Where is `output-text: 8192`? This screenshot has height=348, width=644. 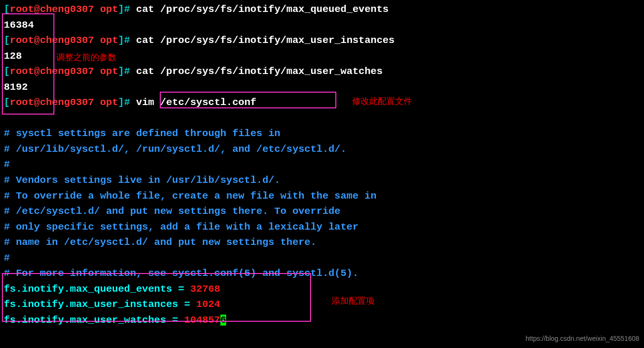 output-text: 8192 is located at coordinates (322, 88).